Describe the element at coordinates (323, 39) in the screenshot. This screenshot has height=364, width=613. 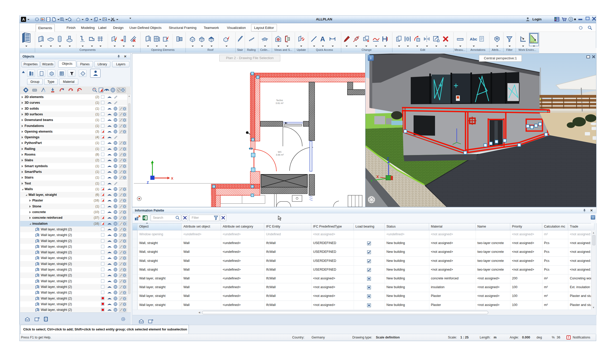
I see `svg-text: A` at that location.